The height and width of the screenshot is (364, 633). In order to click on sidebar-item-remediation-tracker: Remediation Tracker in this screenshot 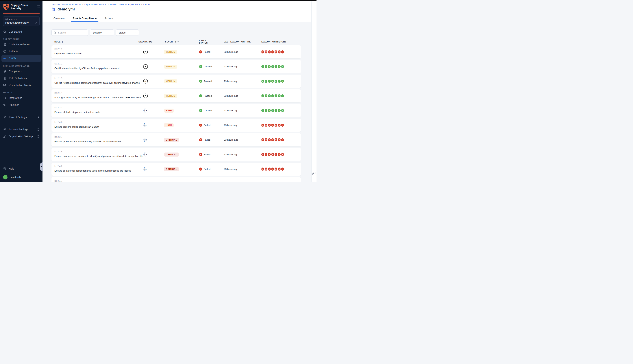, I will do `click(21, 85)`.